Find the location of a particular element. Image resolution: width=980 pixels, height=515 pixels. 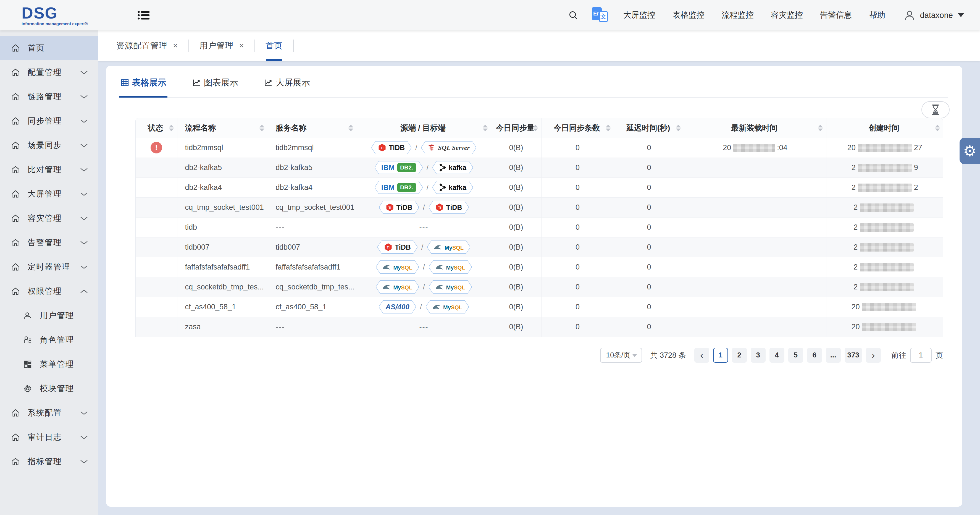

goto-page-input is located at coordinates (921, 356).